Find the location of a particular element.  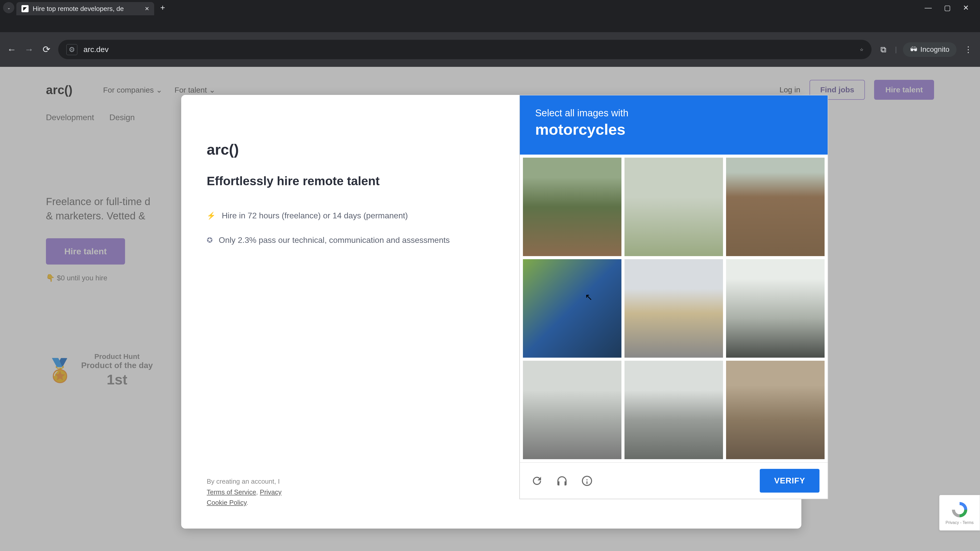

verify-button: VERIFY is located at coordinates (790, 481).